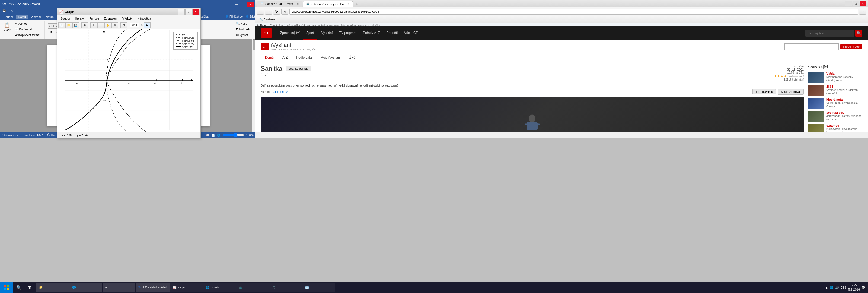 The image size is (868, 293). I want to click on graph-pan-btn: ✋, so click(108, 25).